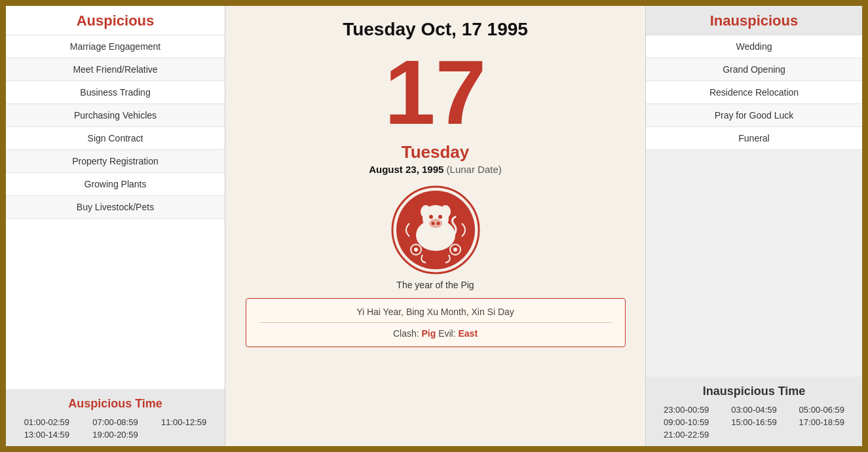 This screenshot has height=452, width=868. I want to click on auspicious-time-row: 13:00-14:5919:00-20:59, so click(115, 435).